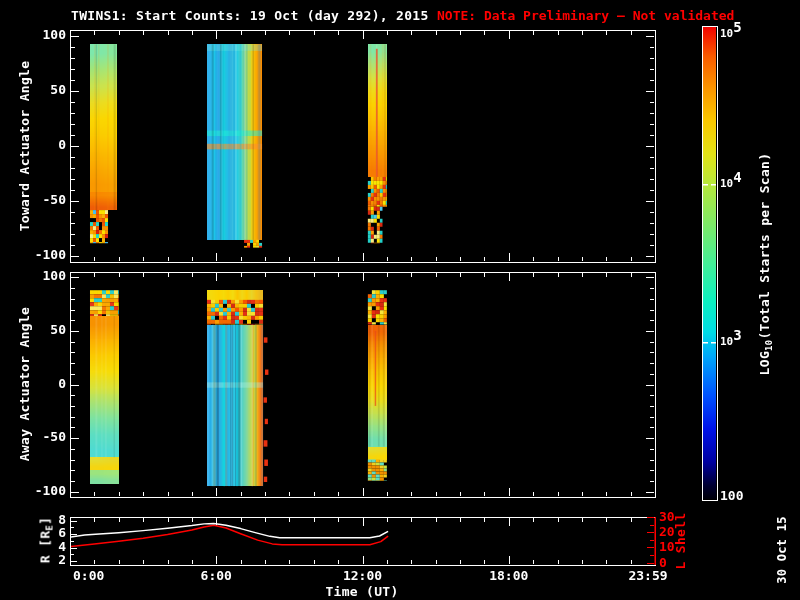 This screenshot has height=600, width=800. What do you see at coordinates (764, 264) in the screenshot?
I see `colorbar-title: LOG10(Total Starts per Scan)` at bounding box center [764, 264].